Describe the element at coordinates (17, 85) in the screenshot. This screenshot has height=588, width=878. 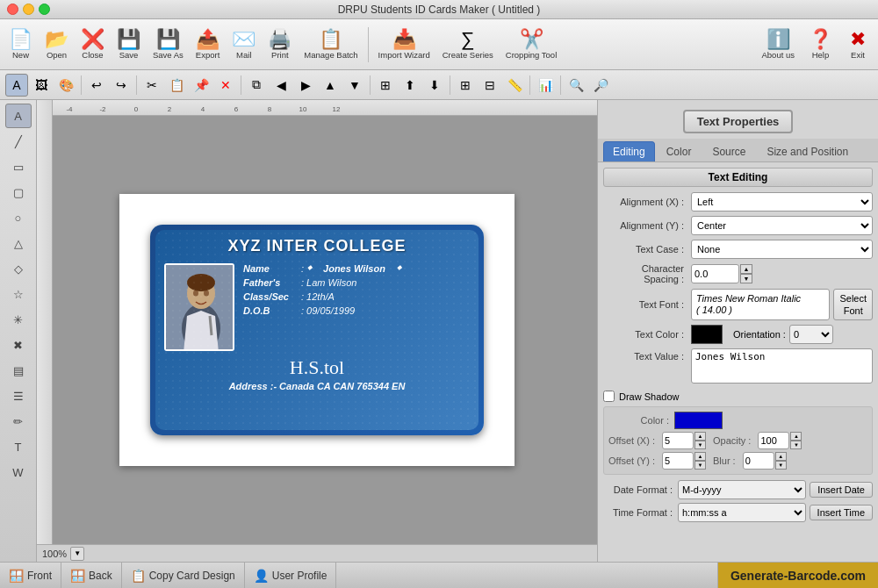
I see `text-tool-button: A` at that location.